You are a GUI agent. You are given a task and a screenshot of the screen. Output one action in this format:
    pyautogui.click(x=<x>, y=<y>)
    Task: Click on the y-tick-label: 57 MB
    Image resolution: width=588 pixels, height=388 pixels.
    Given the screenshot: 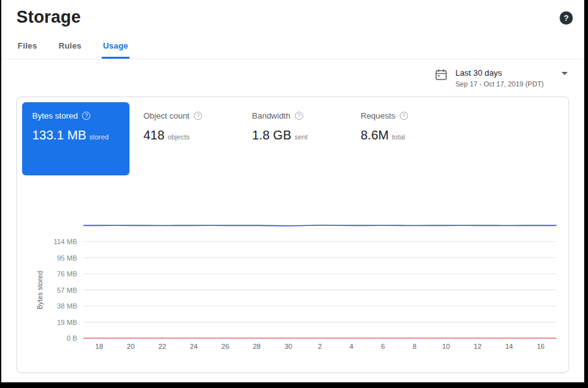 What is the action you would take?
    pyautogui.click(x=67, y=290)
    